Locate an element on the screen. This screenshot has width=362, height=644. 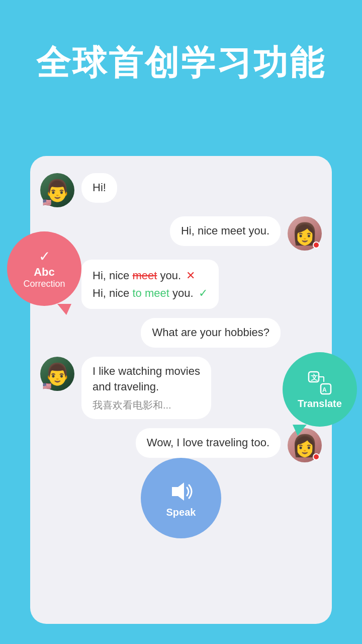
chat-row-5: 🇺🇸 I like watching movies and traveling.… is located at coordinates (181, 388).